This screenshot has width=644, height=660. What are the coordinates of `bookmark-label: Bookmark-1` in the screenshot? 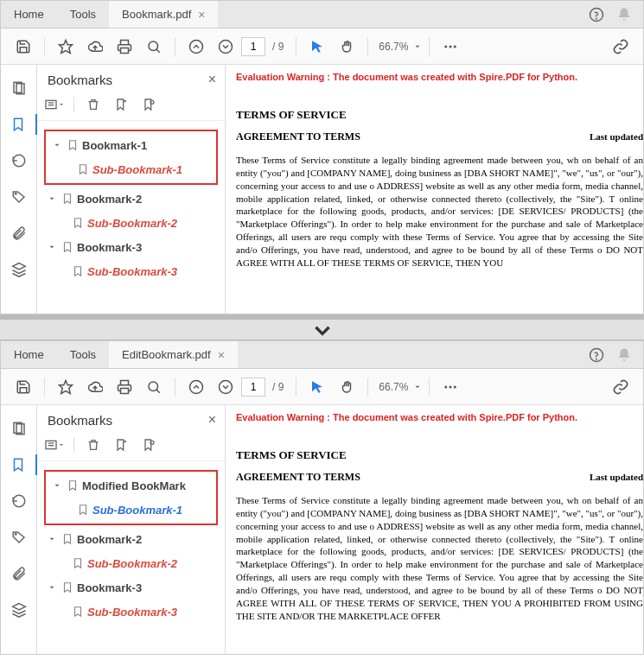 It's located at (114, 145).